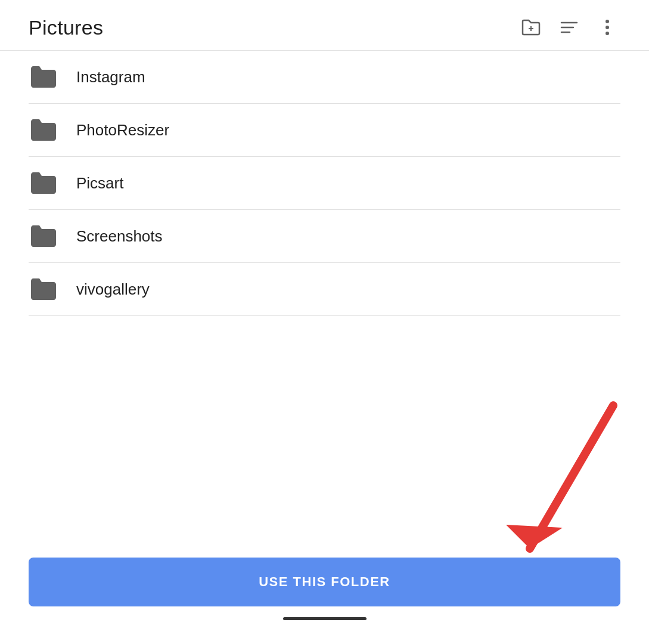 The image size is (649, 644). Describe the element at coordinates (607, 27) in the screenshot. I see `more-options-icon` at that location.